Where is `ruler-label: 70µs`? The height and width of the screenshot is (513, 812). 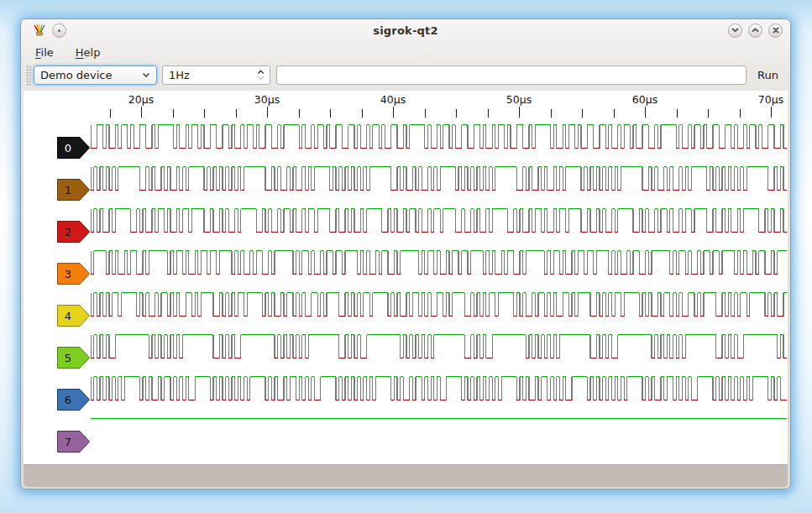
ruler-label: 70µs is located at coordinates (771, 99).